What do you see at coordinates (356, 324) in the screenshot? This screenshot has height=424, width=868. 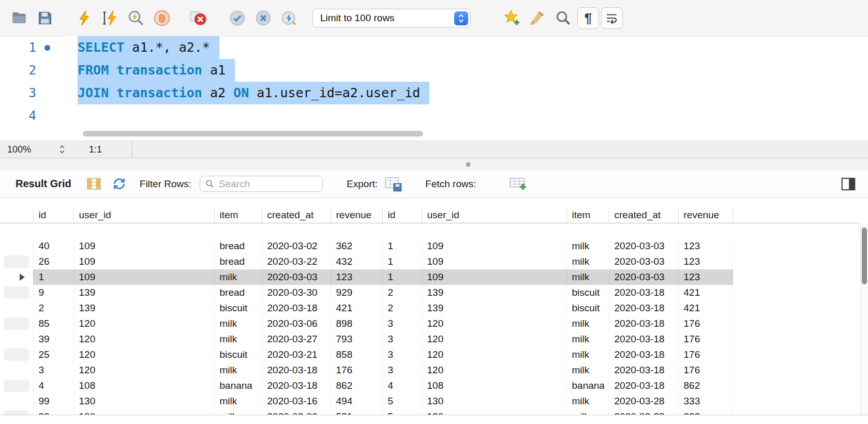 I see `grid-cell: 898` at bounding box center [356, 324].